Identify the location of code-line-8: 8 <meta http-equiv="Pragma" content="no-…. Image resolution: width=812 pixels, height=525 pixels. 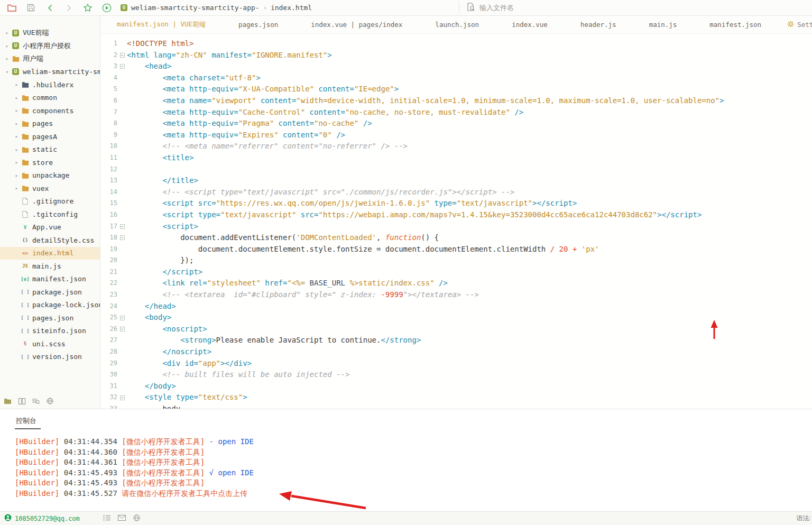
(456, 124).